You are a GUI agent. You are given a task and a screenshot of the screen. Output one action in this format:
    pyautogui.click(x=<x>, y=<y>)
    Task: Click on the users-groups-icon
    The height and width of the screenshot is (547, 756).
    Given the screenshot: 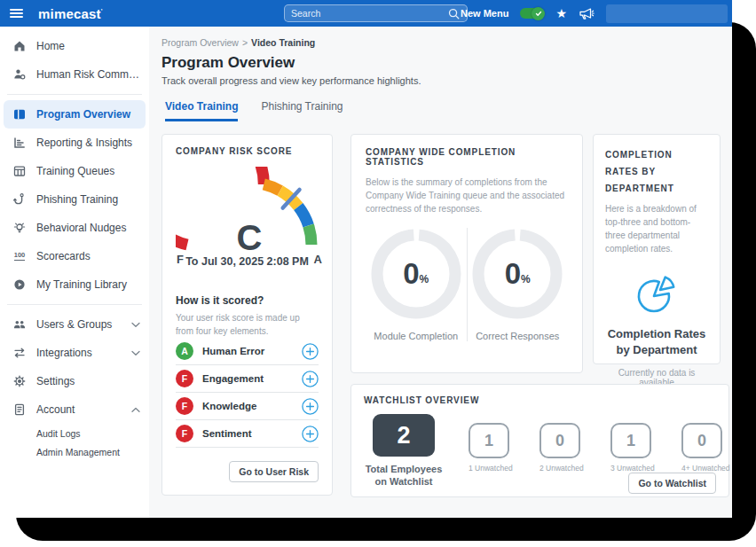 What is the action you would take?
    pyautogui.click(x=20, y=324)
    